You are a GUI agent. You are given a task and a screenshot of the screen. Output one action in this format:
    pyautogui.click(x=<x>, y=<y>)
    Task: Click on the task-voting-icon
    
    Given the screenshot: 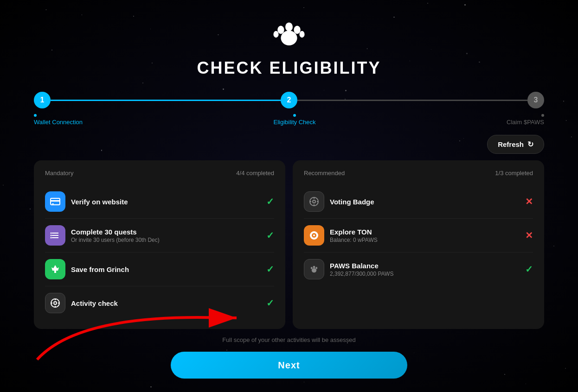 What is the action you would take?
    pyautogui.click(x=314, y=202)
    